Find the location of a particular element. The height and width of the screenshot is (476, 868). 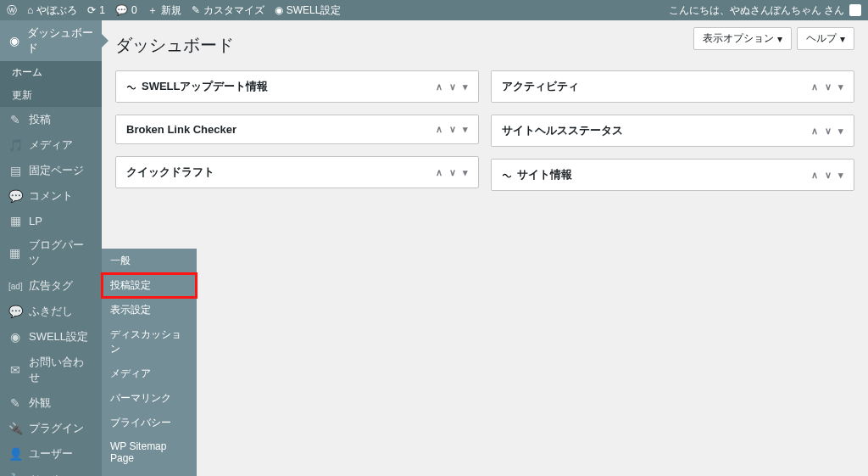

flyout-sitemap: WP Sitemap Page is located at coordinates (149, 452).